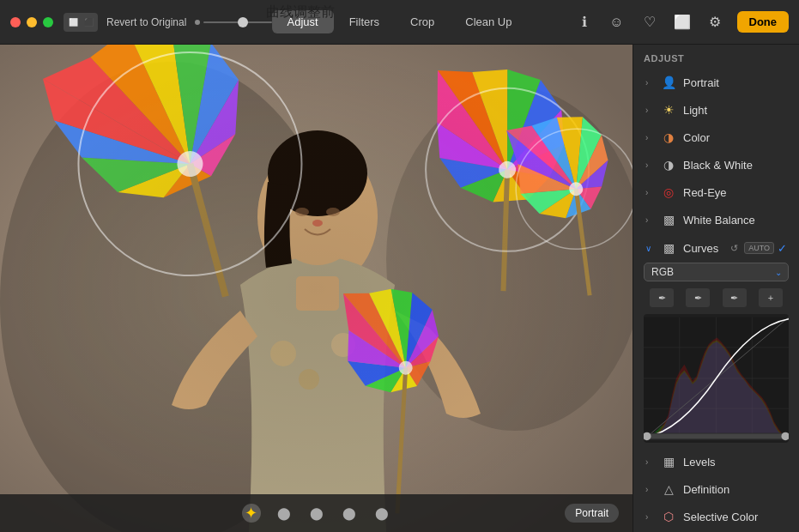  Describe the element at coordinates (316, 513) in the screenshot. I see `bottom-toolbar: ✦ ⬤ ⬤ ⬤ ⬤ Portrait` at that location.